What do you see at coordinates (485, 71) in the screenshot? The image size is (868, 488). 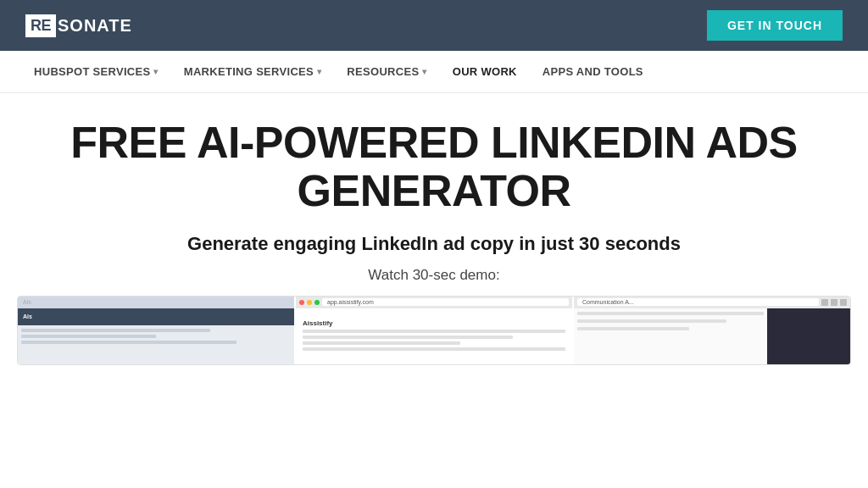 I see `nav-item-our-work: OUR WORK` at bounding box center [485, 71].